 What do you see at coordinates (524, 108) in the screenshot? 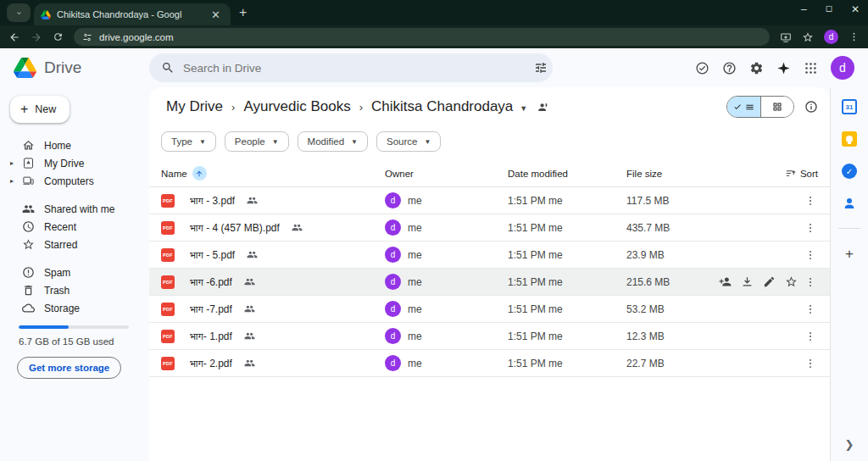
I see `folder-menu-caret-icon: ▼` at bounding box center [524, 108].